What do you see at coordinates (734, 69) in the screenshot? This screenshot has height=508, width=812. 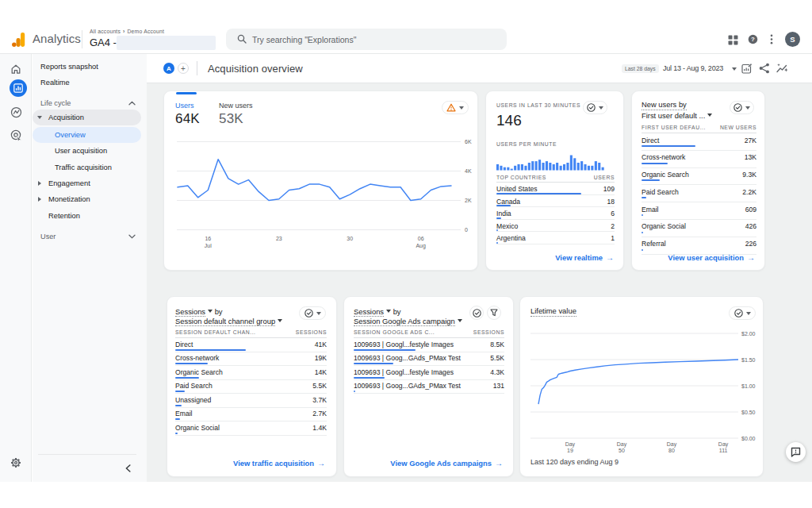 I see `date-caret-icon` at bounding box center [734, 69].